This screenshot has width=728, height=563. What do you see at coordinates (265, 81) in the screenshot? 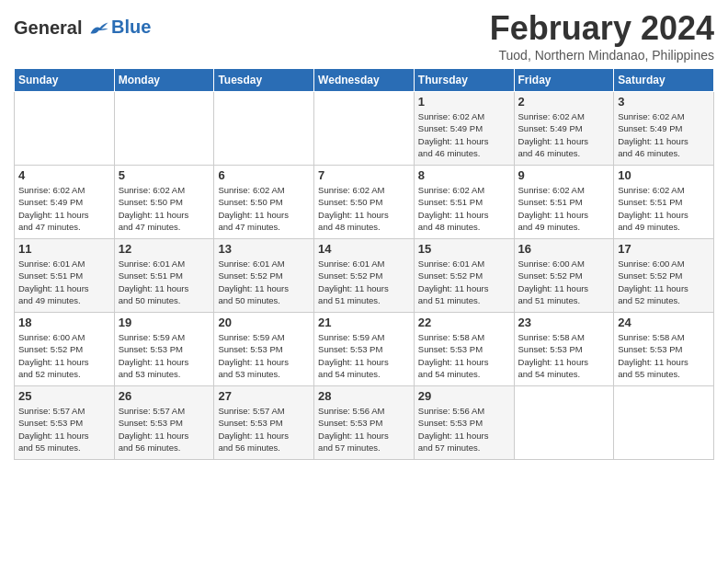
I see `col-header-tuesday: Tuesday` at bounding box center [265, 81].